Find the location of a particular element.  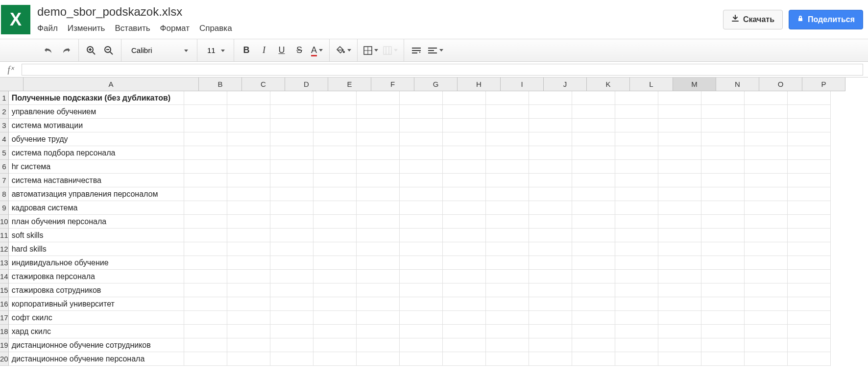

cell-I3 is located at coordinates (507, 126).